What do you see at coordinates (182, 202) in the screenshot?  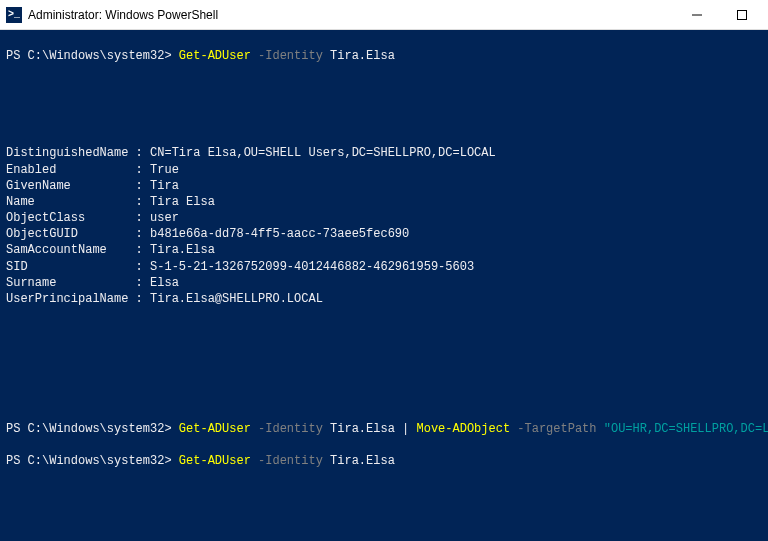 I see `property-value: Tira Elsa` at bounding box center [182, 202].